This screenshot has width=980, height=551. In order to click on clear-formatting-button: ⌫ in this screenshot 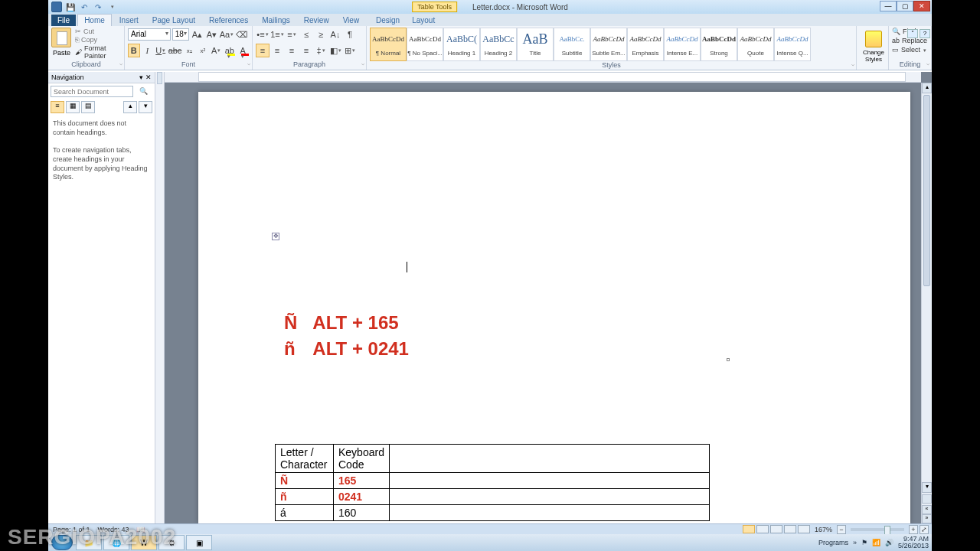, I will do `click(242, 34)`.